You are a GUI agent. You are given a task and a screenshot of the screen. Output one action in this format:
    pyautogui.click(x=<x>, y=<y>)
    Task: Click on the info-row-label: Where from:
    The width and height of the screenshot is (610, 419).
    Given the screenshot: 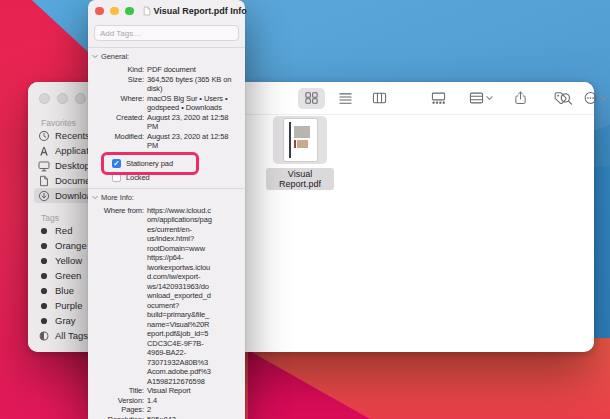 What is the action you would take?
    pyautogui.click(x=118, y=296)
    